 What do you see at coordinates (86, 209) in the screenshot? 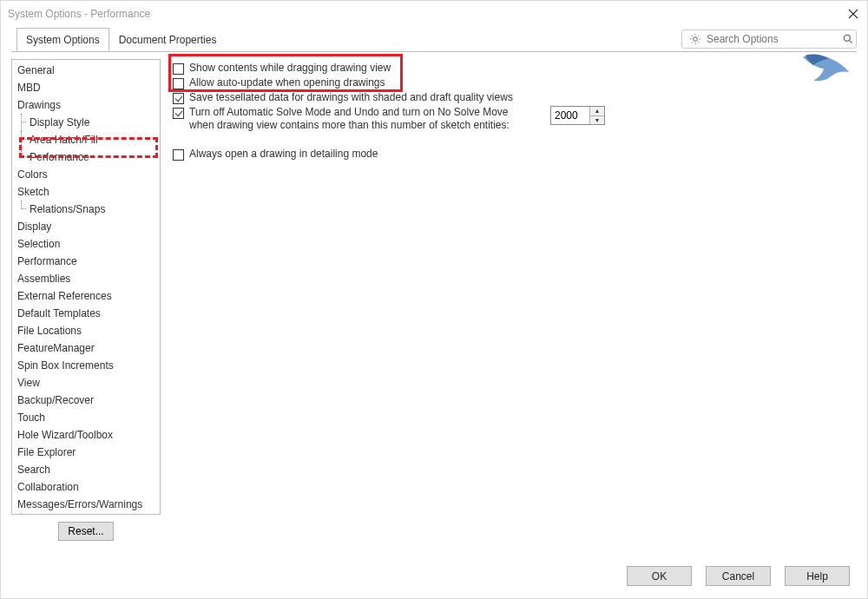
I see `tree-relations-snaps: Relations/Snaps` at bounding box center [86, 209].